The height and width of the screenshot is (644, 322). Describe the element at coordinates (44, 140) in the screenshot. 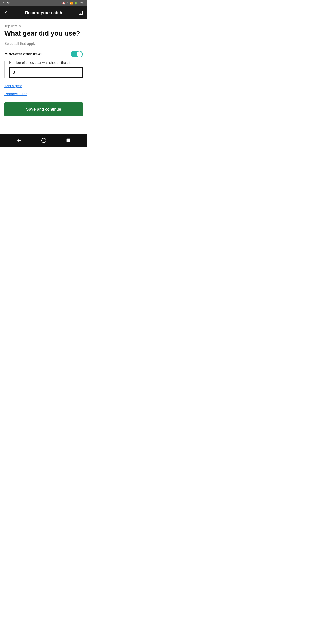

I see `bottom-nav` at that location.